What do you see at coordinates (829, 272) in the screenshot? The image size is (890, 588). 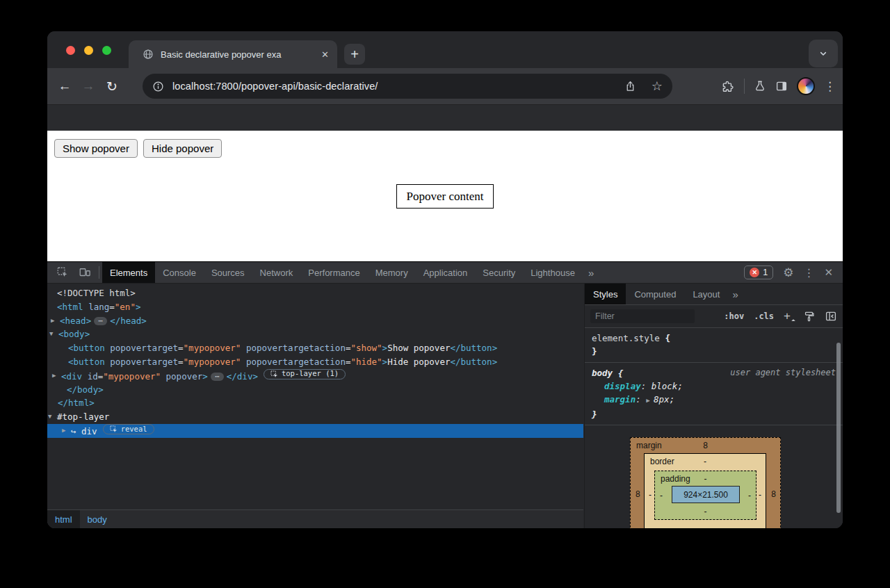 I see `devtools-close-icon: ✕` at bounding box center [829, 272].